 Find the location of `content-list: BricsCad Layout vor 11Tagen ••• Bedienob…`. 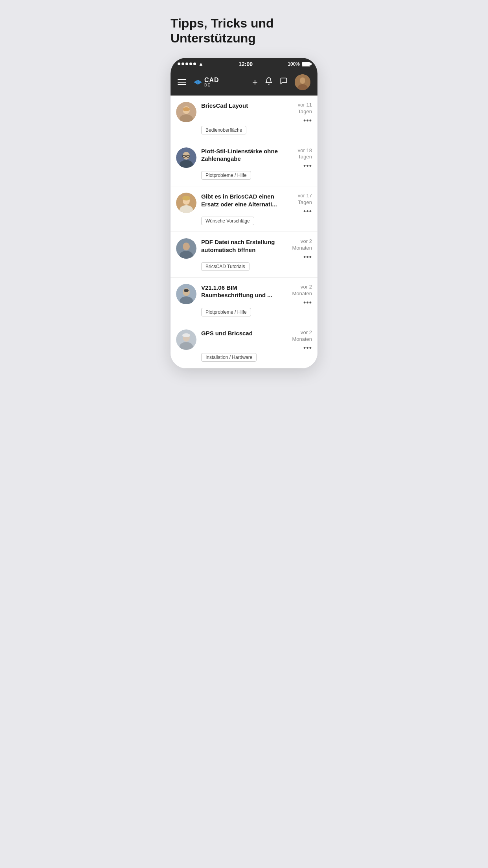

content-list: BricsCad Layout vor 11Tagen ••• Bedienob… is located at coordinates (244, 232).